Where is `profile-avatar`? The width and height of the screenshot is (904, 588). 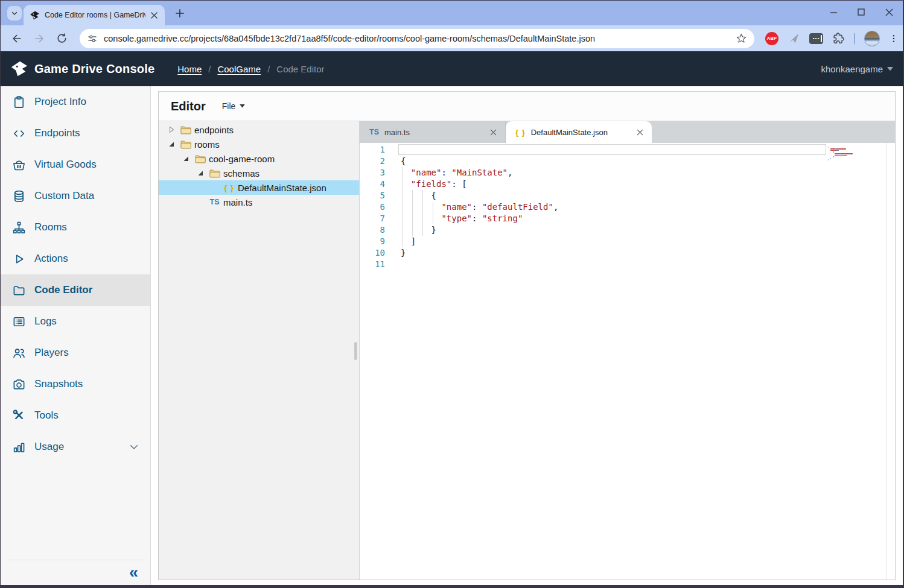 profile-avatar is located at coordinates (872, 39).